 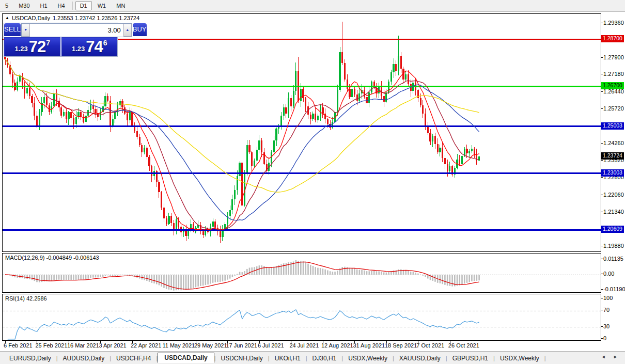 I want to click on macd-axis-tick-0.00: 0.00, so click(x=608, y=274).